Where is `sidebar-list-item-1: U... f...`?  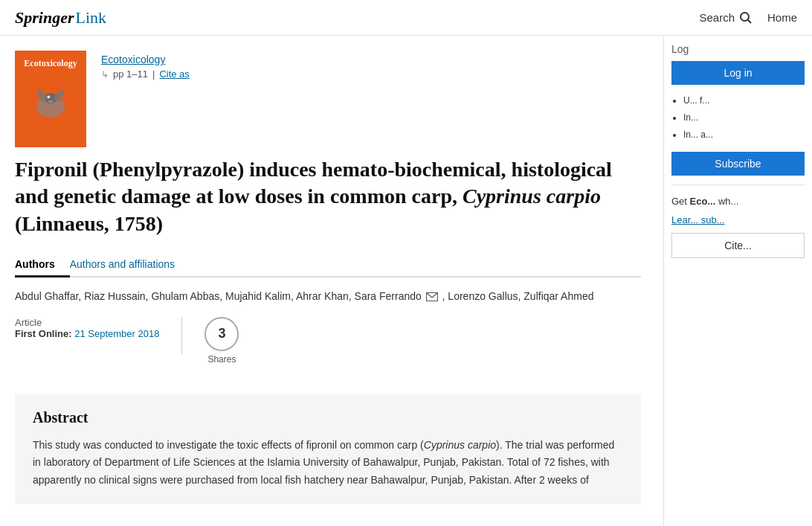 sidebar-list-item-1: U... f... is located at coordinates (744, 101).